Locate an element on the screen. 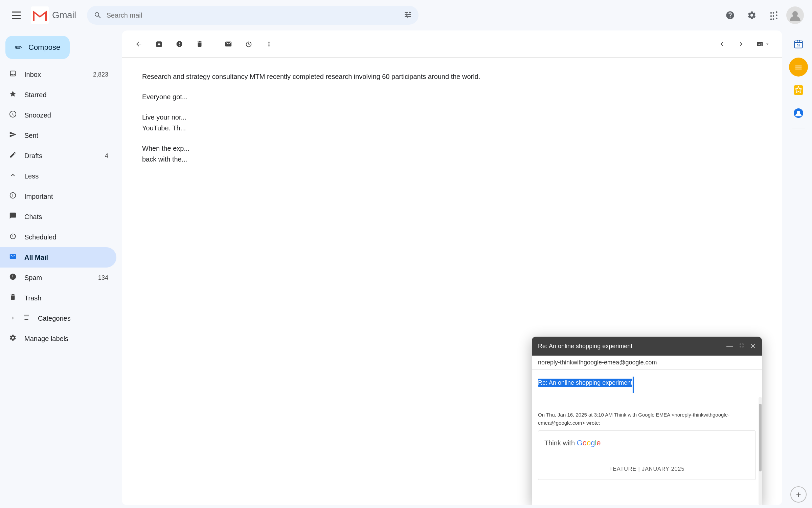 The width and height of the screenshot is (812, 508). search-input is located at coordinates (253, 16).